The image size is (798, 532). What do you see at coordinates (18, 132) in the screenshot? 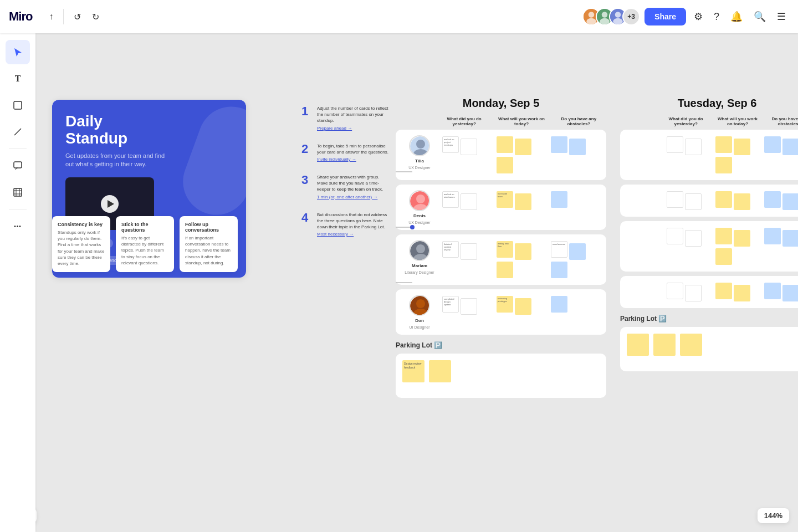
I see `line-tool` at bounding box center [18, 132].